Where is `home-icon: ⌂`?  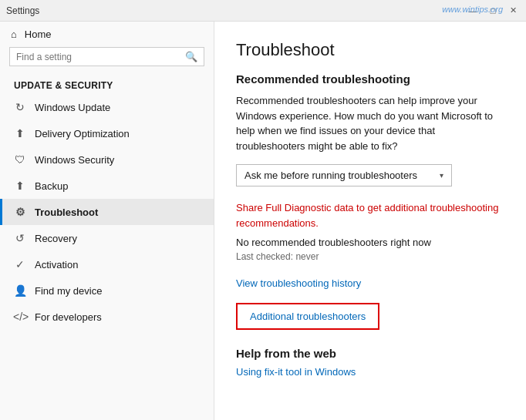
home-icon: ⌂ is located at coordinates (14, 34).